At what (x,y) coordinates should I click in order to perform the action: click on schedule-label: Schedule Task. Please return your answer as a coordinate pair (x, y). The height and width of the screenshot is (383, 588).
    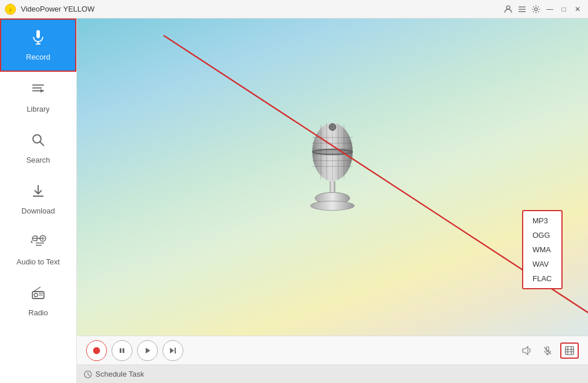
    Looking at the image, I should click on (120, 374).